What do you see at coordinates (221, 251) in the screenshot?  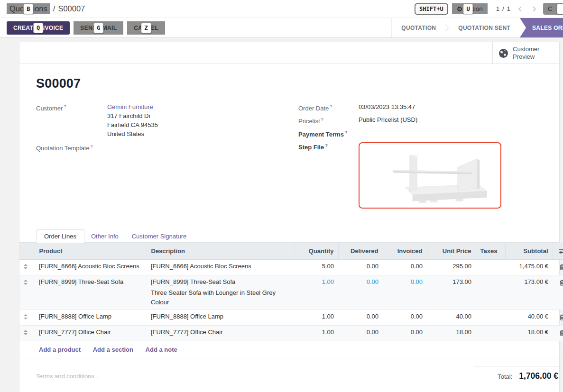 I see `column-header-description: Description` at bounding box center [221, 251].